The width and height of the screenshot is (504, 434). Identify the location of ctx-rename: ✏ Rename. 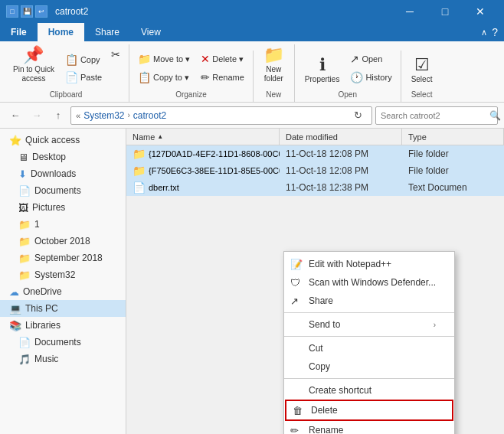
(369, 427).